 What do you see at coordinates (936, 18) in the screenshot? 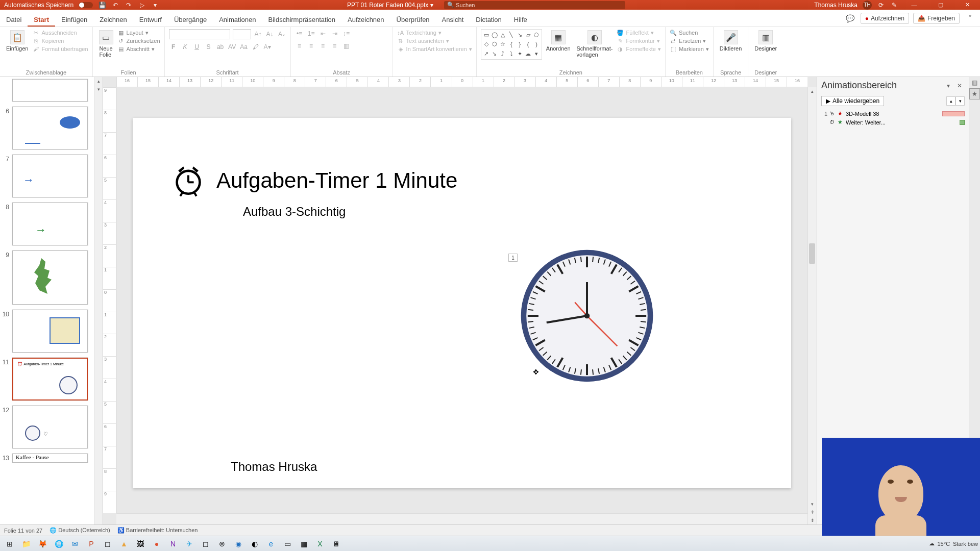
I see `share-button: 📤 Freigeben` at bounding box center [936, 18].